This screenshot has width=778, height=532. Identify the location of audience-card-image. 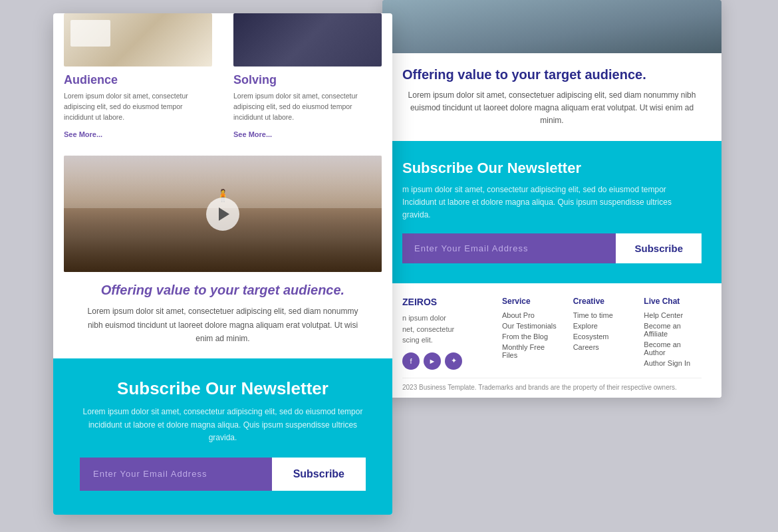
(138, 40).